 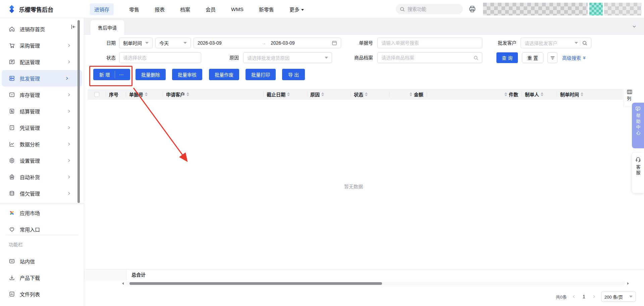 What do you see at coordinates (552, 58) in the screenshot?
I see `filter-settings-button` at bounding box center [552, 58].